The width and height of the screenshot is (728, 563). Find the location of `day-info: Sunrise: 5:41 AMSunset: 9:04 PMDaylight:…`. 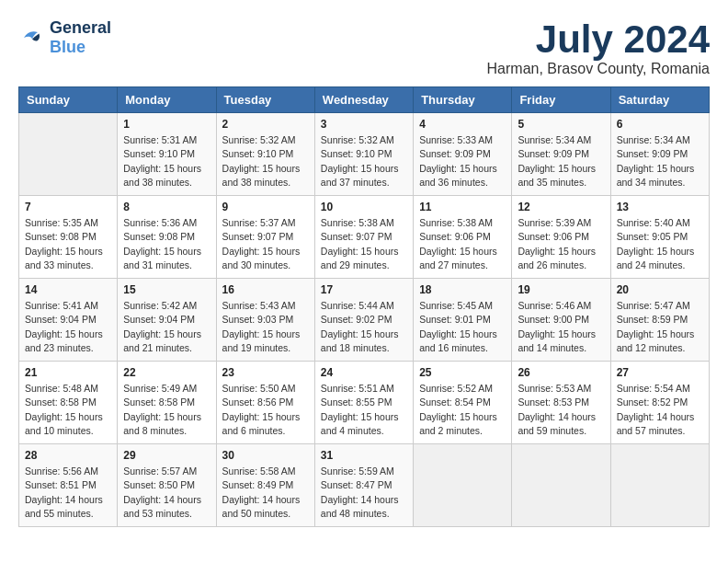

day-info: Sunrise: 5:41 AMSunset: 9:04 PMDaylight:… is located at coordinates (68, 327).